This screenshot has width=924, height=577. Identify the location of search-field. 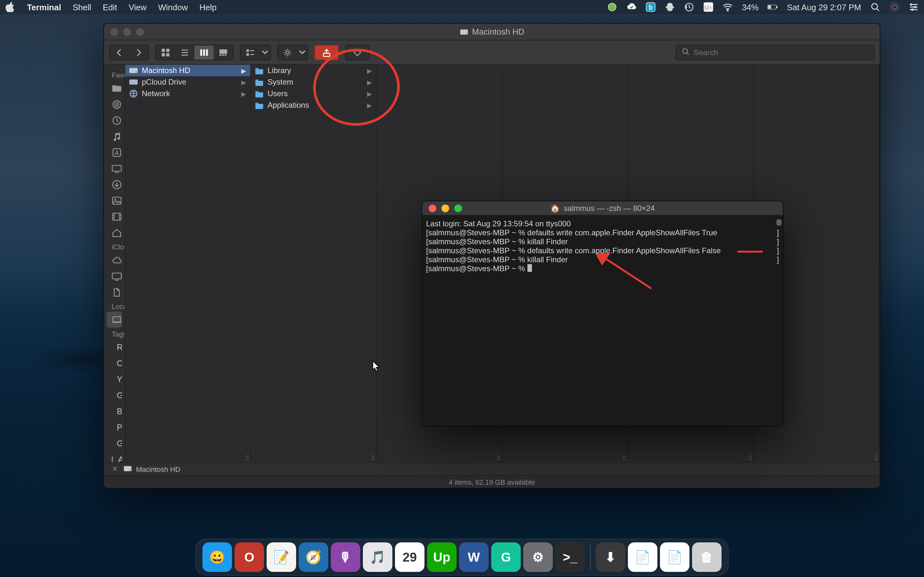
(775, 52).